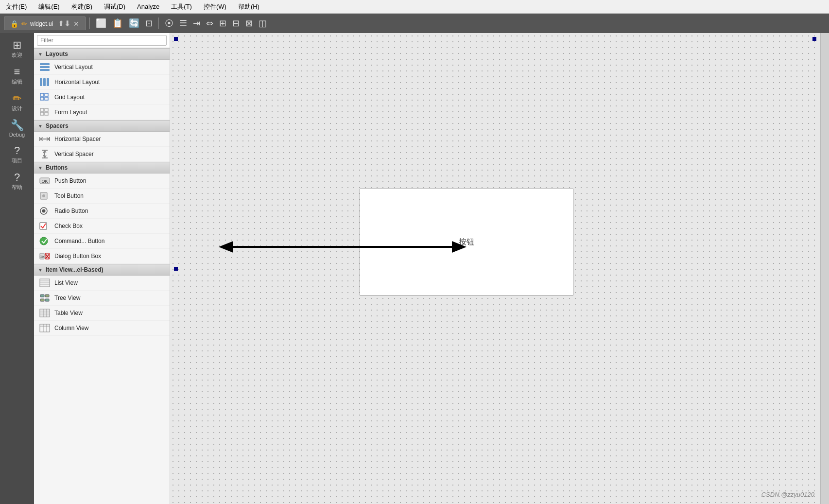 The width and height of the screenshot is (829, 504). I want to click on canvas-button-widget: 按钮, so click(466, 242).